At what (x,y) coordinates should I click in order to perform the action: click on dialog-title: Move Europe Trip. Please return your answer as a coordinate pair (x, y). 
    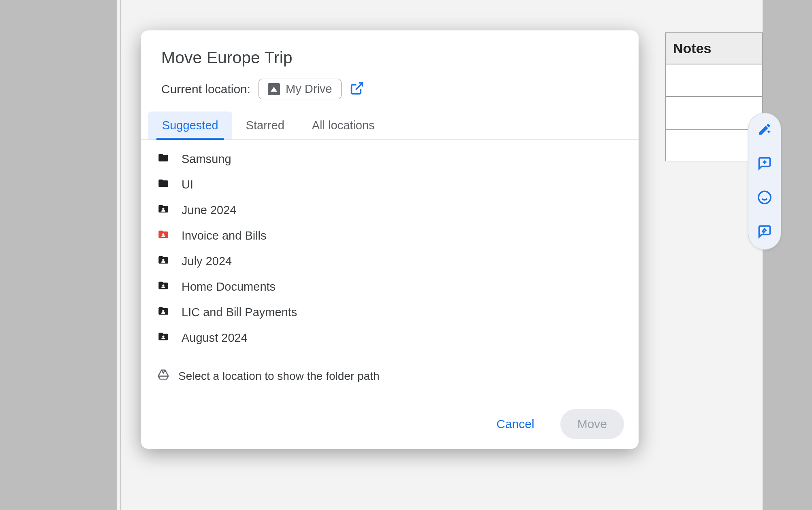
    Looking at the image, I should click on (390, 54).